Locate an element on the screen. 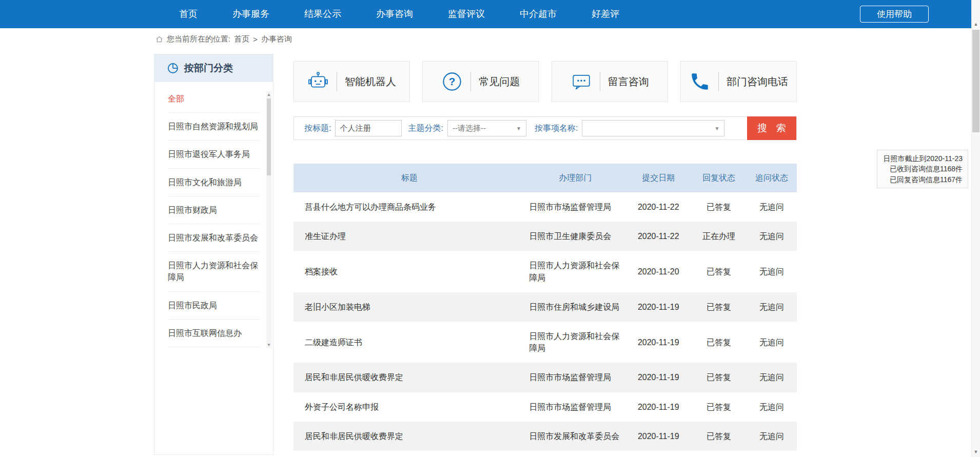 The width and height of the screenshot is (980, 457). table-row: 老旧小区加装电梯日照市住房和城乡建设局2020-11-19已答复无追问 is located at coordinates (545, 307).